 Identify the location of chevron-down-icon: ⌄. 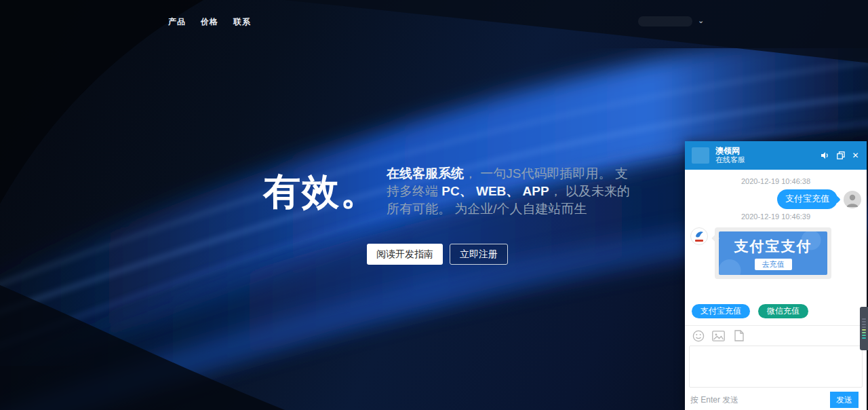
(701, 20).